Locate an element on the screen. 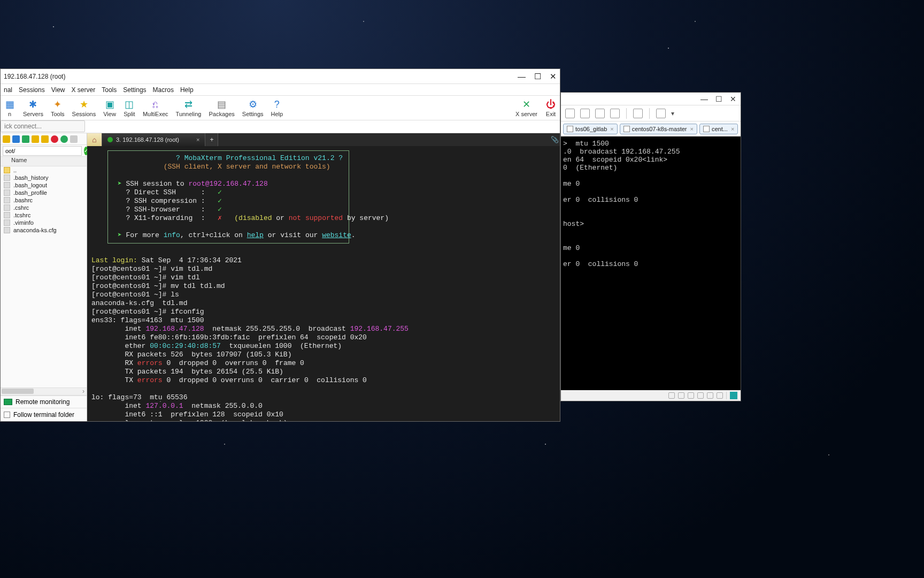 Image resolution: width=924 pixels, height=578 pixels. toolbar-label: Sessions is located at coordinates (84, 114).